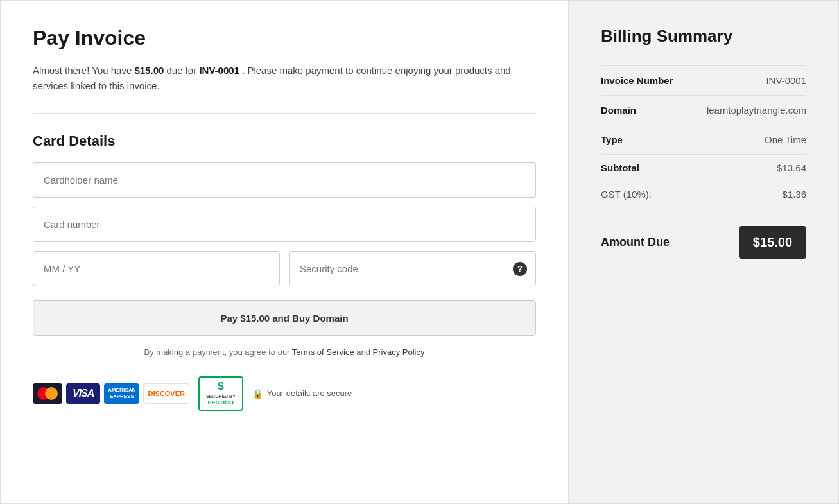 Image resolution: width=839 pixels, height=504 pixels. Describe the element at coordinates (704, 36) in the screenshot. I see `billing-title: Billing Summary` at that location.